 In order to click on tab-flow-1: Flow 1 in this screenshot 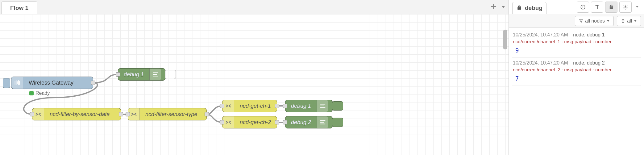, I will do `click(19, 8)`.